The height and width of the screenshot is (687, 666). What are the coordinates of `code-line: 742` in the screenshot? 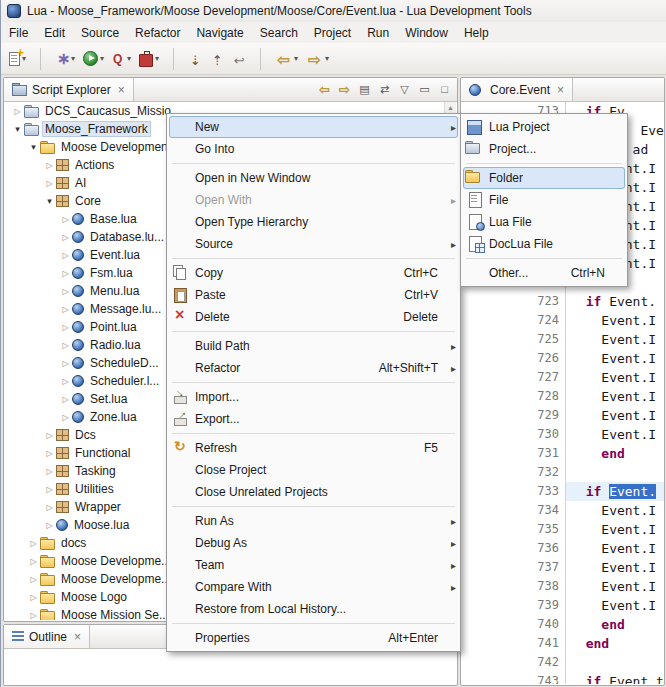 It's located at (563, 662).